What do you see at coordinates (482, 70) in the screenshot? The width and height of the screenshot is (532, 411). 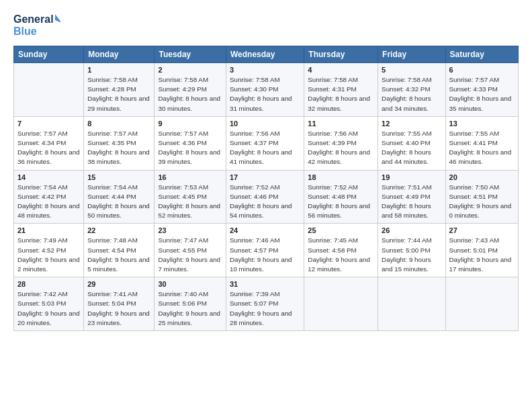 I see `day-number: 6` at bounding box center [482, 70].